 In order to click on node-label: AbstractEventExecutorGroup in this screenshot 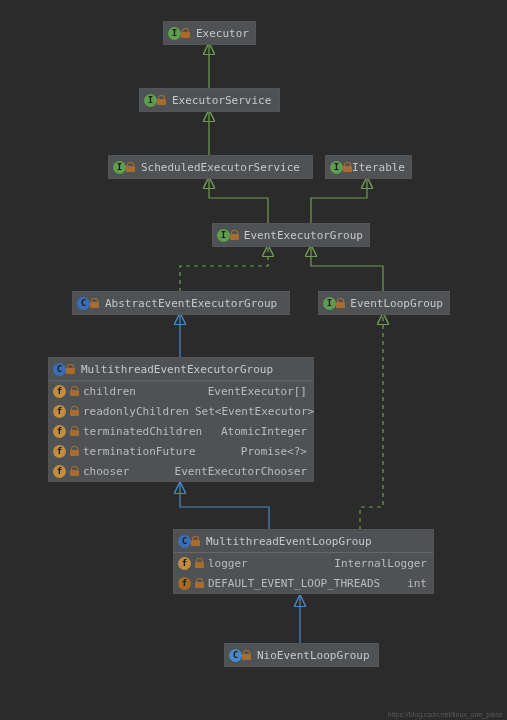, I will do `click(191, 304)`.